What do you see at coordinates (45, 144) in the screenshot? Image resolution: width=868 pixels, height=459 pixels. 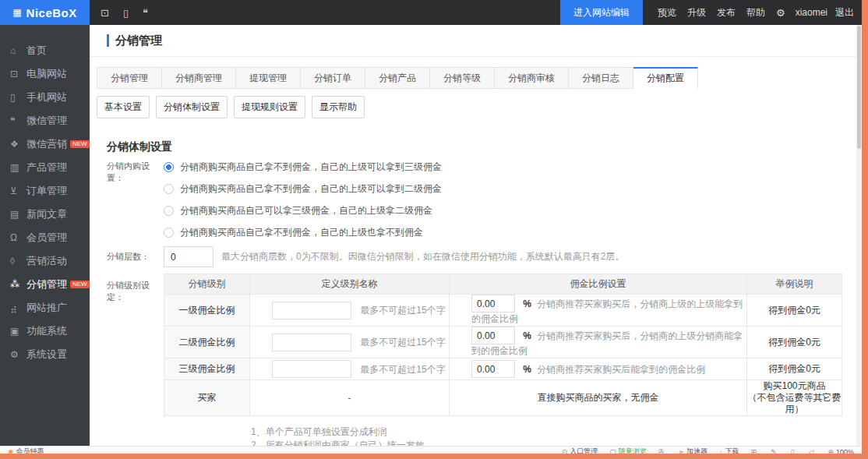 I see `sidebar-item-wechat-marketing: ❖ 微信营销 NEW` at bounding box center [45, 144].